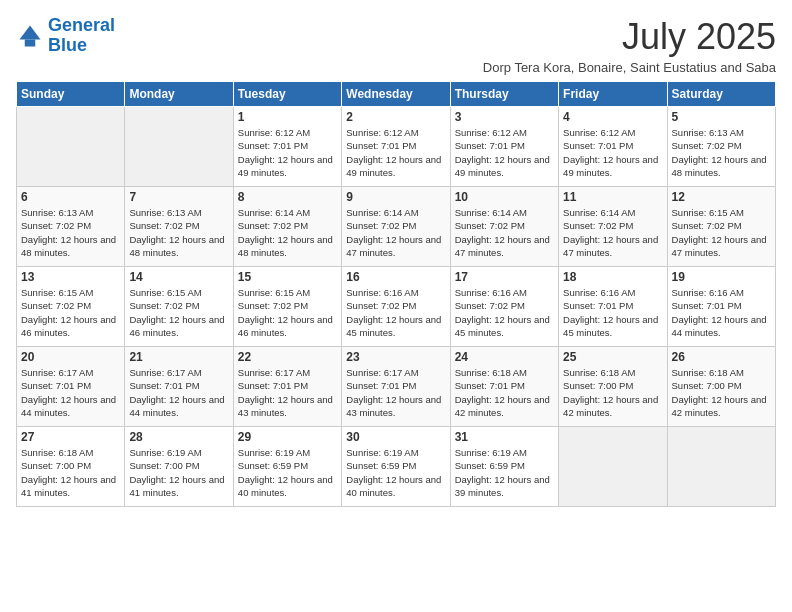 This screenshot has height=612, width=792. What do you see at coordinates (178, 357) in the screenshot?
I see `day-number: 21` at bounding box center [178, 357].